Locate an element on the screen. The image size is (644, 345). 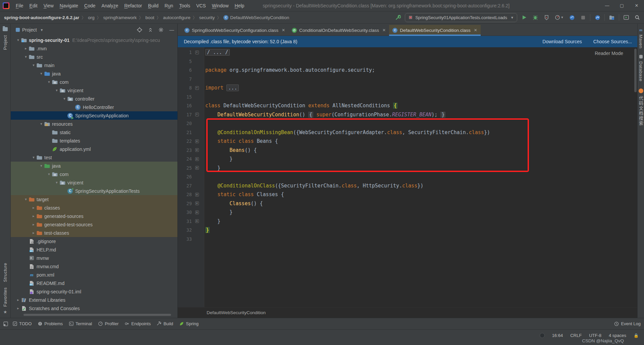
project-view-selector: Project ▼ is located at coordinates (30, 30).